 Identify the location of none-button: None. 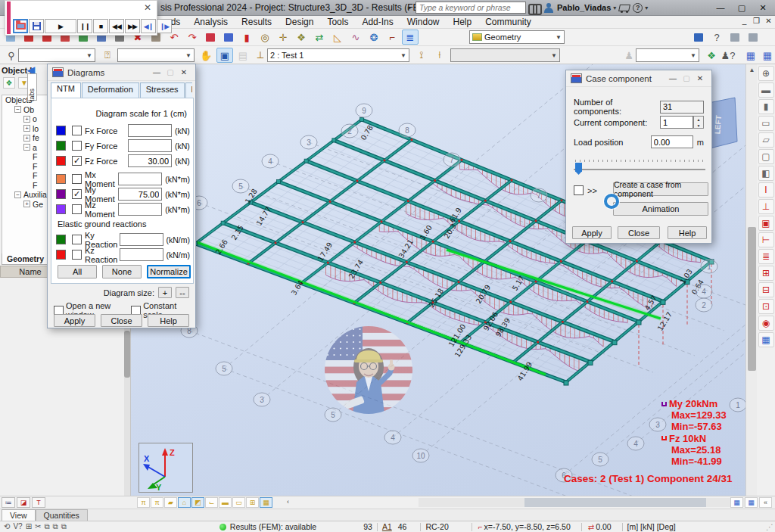
(122, 272).